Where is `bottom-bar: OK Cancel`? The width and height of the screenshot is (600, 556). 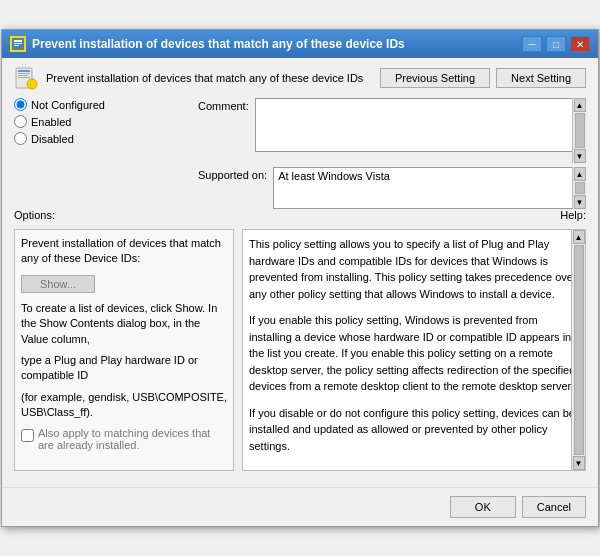
bottom-bar: OK Cancel is located at coordinates (300, 506).